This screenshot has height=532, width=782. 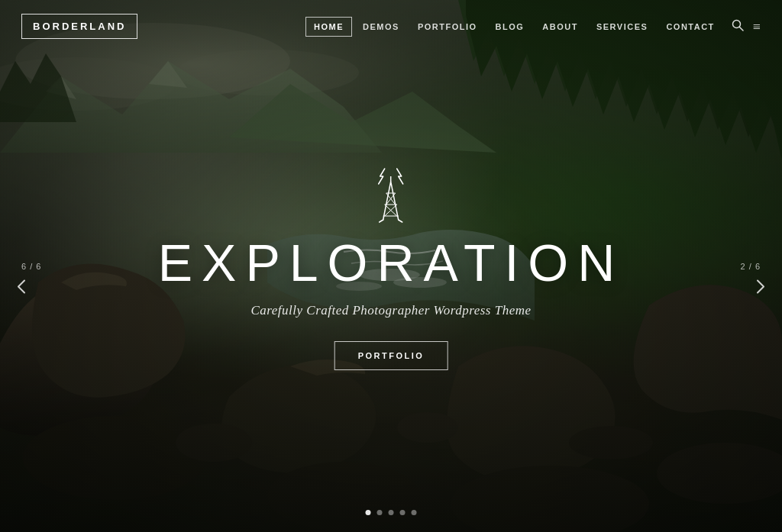 I want to click on tower-icon, so click(x=391, y=193).